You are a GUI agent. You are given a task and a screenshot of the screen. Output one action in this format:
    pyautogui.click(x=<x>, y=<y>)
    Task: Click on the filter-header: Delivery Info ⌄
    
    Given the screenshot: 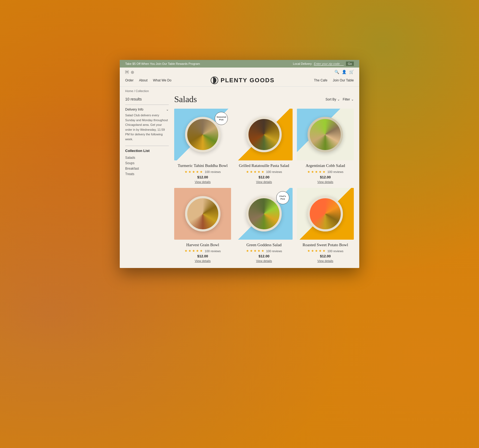 What is the action you would take?
    pyautogui.click(x=147, y=109)
    